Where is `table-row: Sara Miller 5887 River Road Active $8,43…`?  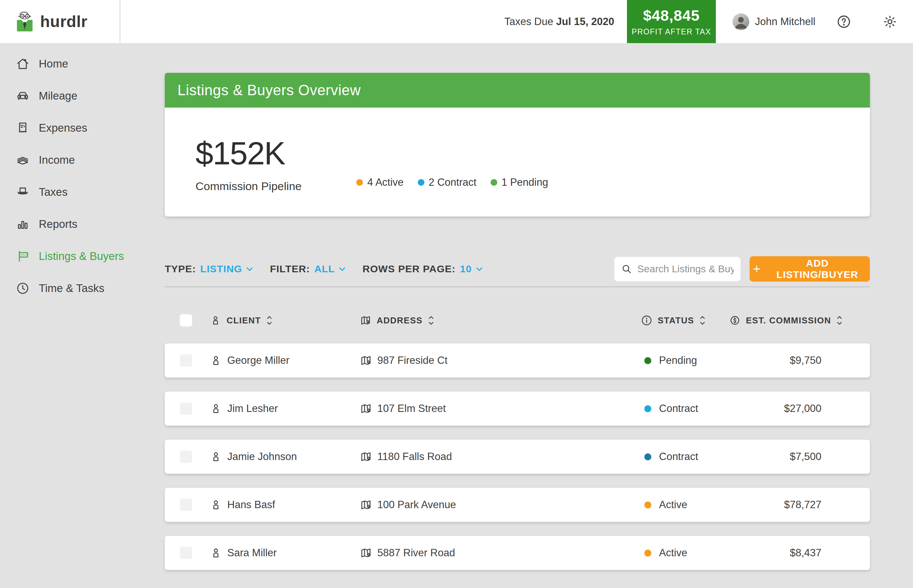 table-row: Sara Miller 5887 River Road Active $8,43… is located at coordinates (517, 553).